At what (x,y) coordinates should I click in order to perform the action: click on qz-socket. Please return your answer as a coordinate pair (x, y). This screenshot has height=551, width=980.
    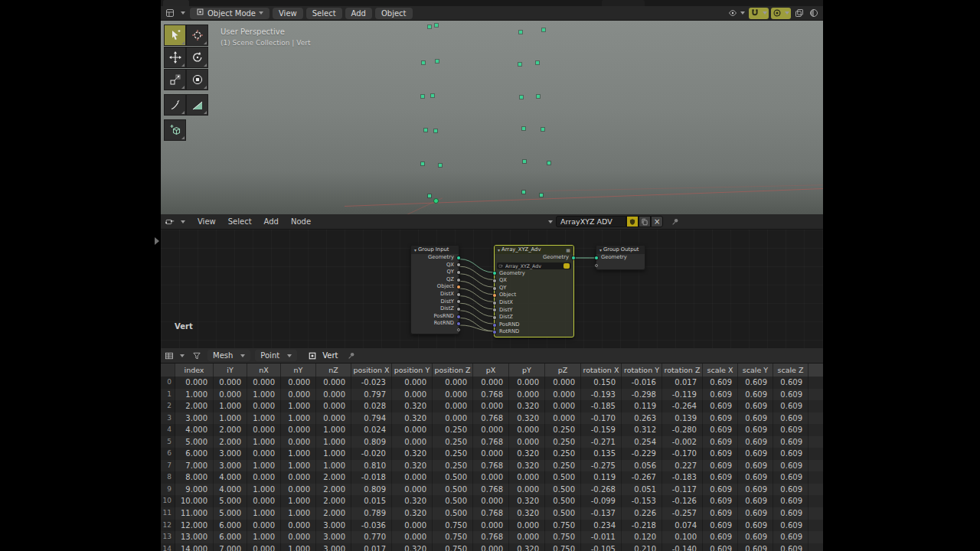
    Looking at the image, I should click on (459, 280).